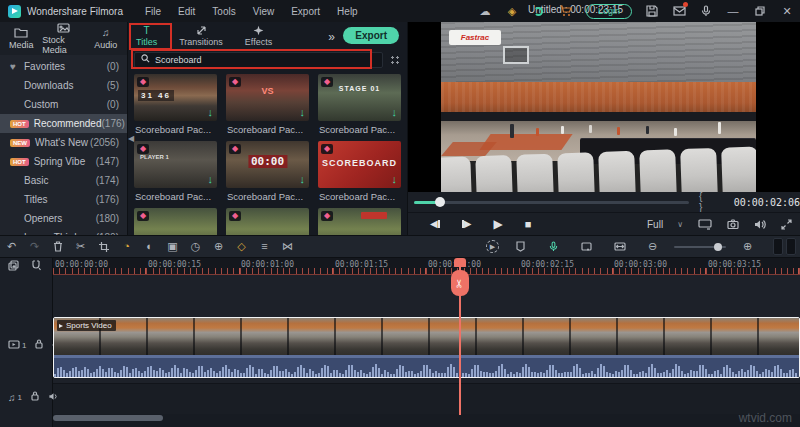  What do you see at coordinates (108, 418) in the screenshot?
I see `timeline-horizontal-scrollbar` at bounding box center [108, 418].